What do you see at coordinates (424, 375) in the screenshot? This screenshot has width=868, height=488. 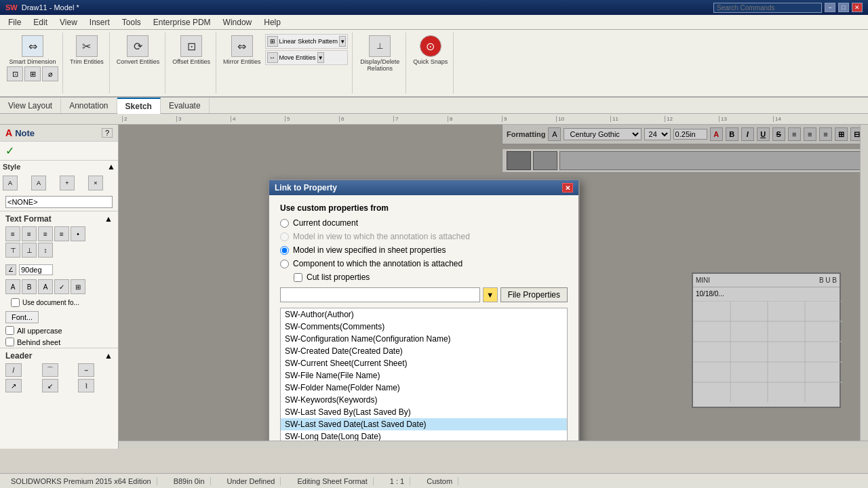 I see `list-item: SW-File Name(File Name)` at bounding box center [424, 375].